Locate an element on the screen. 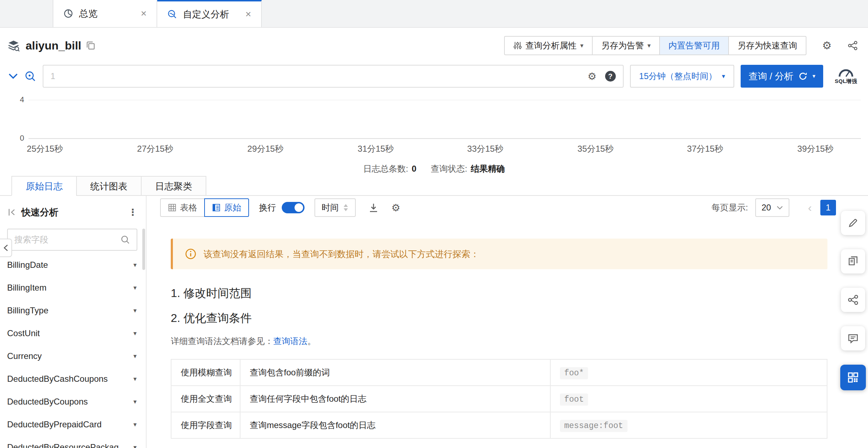 The width and height of the screenshot is (868, 448). field-row: DeductedByResourcePackag▾ is located at coordinates (73, 442).